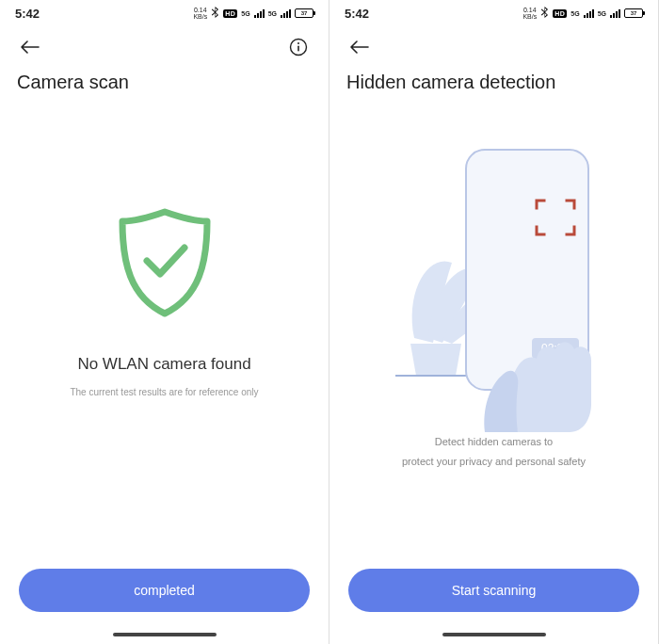 The image size is (659, 644). What do you see at coordinates (493, 452) in the screenshot?
I see `detect-description: Detect hidden cameras to protect your pr…` at bounding box center [493, 452].